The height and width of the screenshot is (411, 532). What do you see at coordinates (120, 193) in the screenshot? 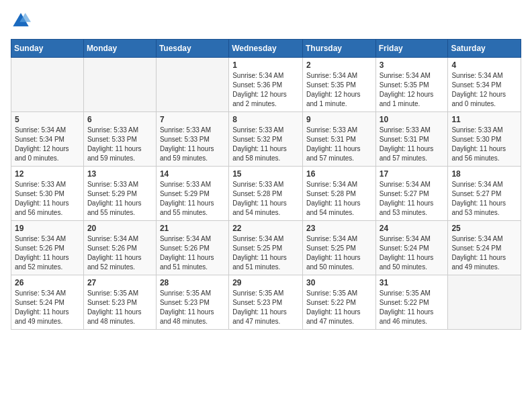
I see `calendar-cell: 13Sunrise: 5:33 AMSunset: 5:29 PMDayligh…` at bounding box center [120, 193].